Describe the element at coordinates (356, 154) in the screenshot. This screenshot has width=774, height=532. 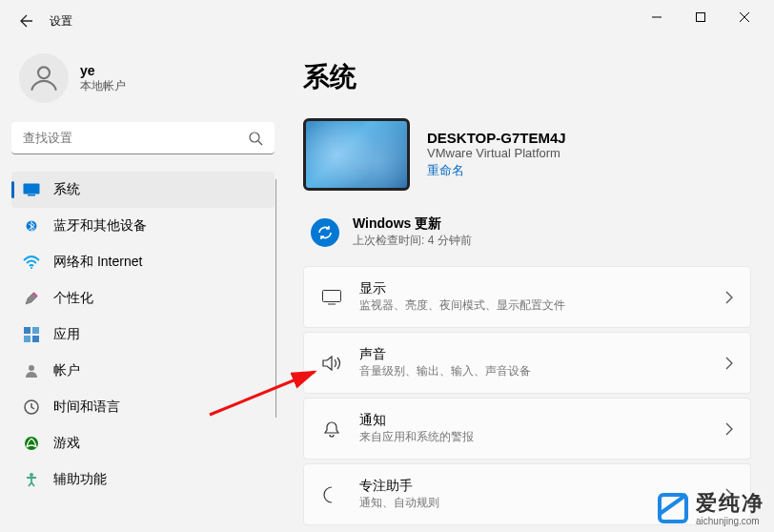
I see `device-thumbnail` at that location.